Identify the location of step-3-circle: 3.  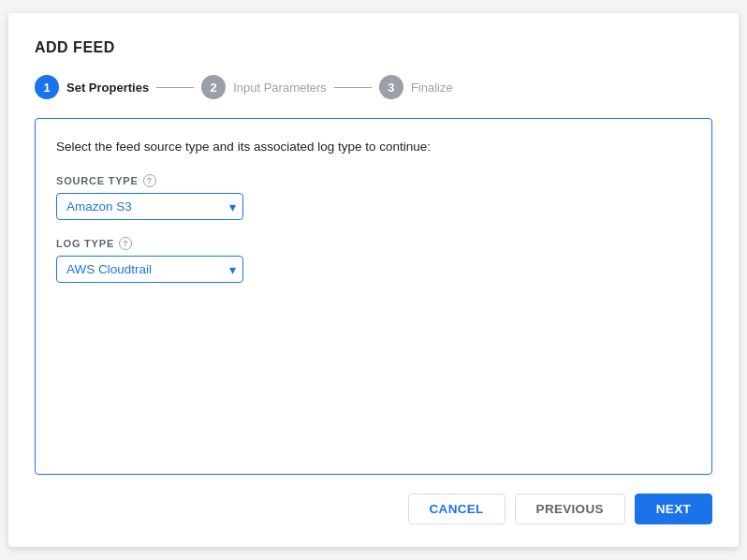
(391, 87).